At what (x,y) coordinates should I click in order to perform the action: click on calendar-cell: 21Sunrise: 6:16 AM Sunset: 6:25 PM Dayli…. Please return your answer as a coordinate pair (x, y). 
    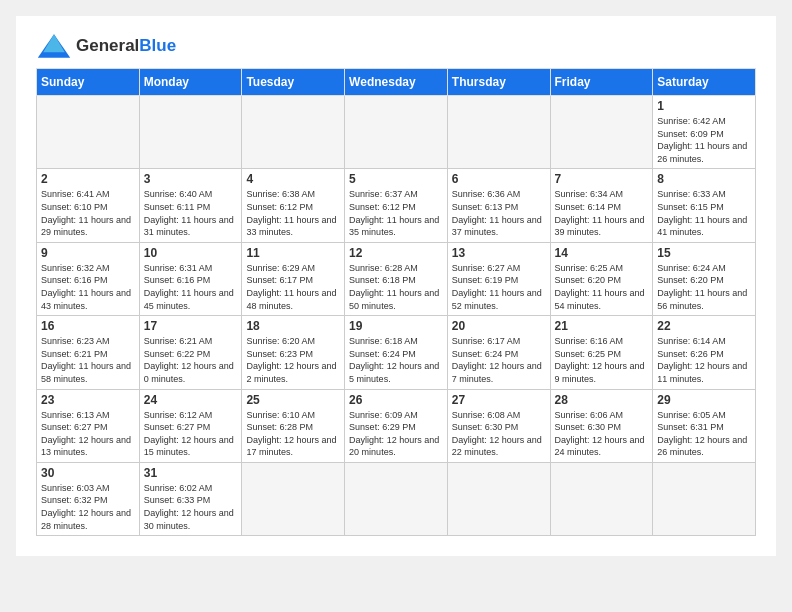
    Looking at the image, I should click on (602, 352).